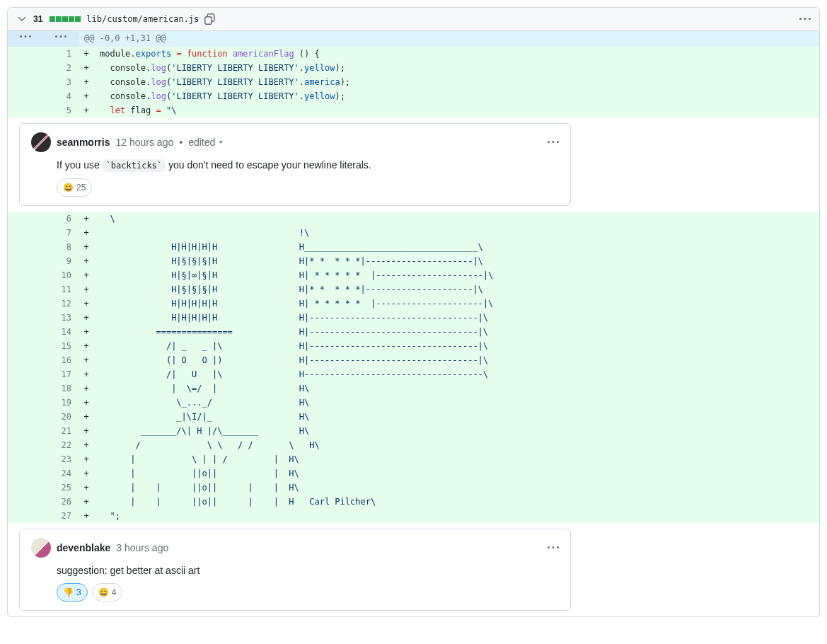  What do you see at coordinates (457, 374) in the screenshot?
I see `code-content: /| U |\ H-------------------------------…` at bounding box center [457, 374].